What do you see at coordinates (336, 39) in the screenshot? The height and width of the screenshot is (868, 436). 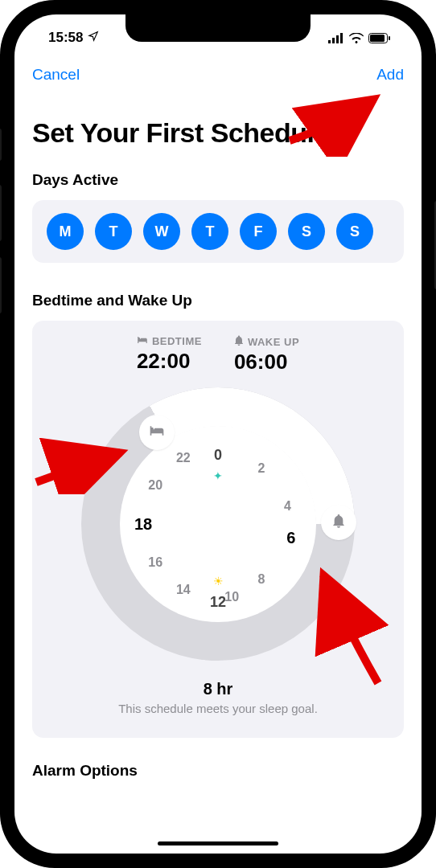 I see `cellular-icon` at bounding box center [336, 39].